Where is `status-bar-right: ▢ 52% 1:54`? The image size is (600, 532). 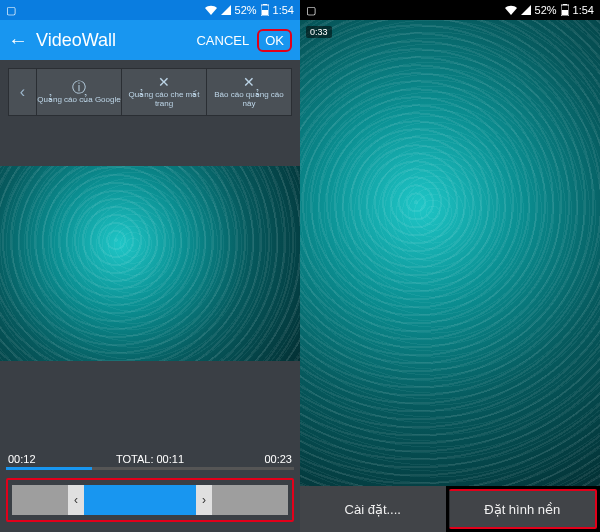 status-bar-right: ▢ 52% 1:54 is located at coordinates (450, 10).